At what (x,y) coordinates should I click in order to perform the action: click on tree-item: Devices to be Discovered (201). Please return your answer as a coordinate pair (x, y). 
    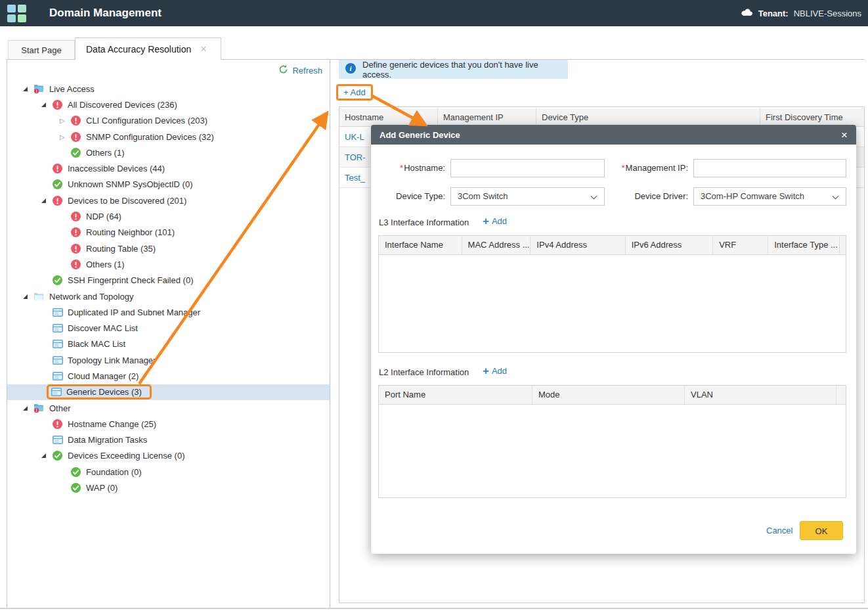
    Looking at the image, I should click on (168, 200).